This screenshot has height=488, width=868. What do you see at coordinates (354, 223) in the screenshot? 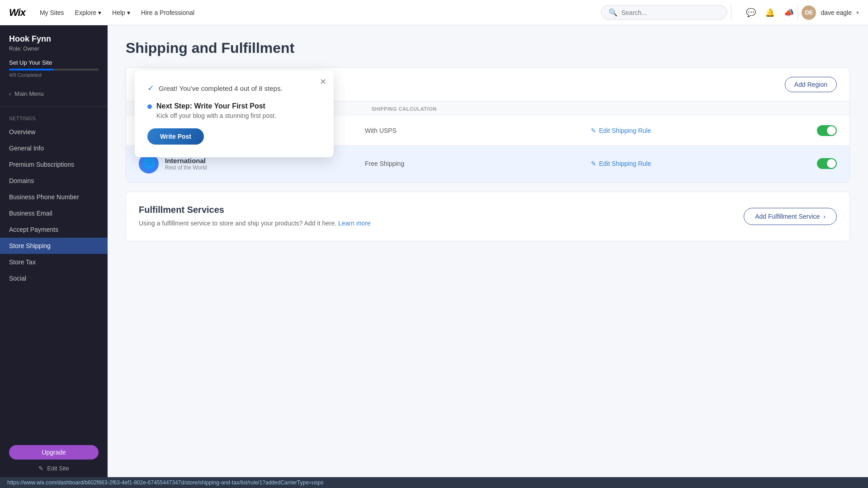
I see `fulfillment-learn-more: Learn more` at bounding box center [354, 223].